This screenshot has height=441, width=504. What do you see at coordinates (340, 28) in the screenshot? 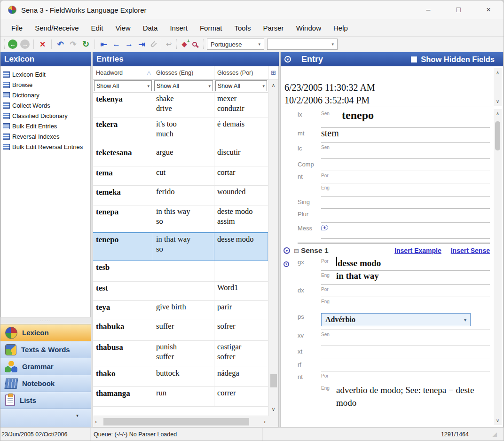
I see `menu-help: Help` at bounding box center [340, 28].